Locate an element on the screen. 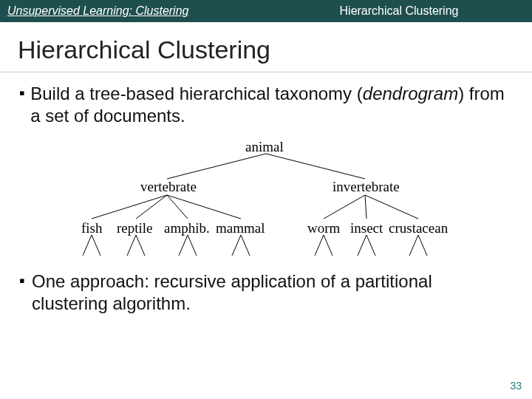 The height and width of the screenshot is (399, 532). leaf-reptile: reptile is located at coordinates (134, 228).